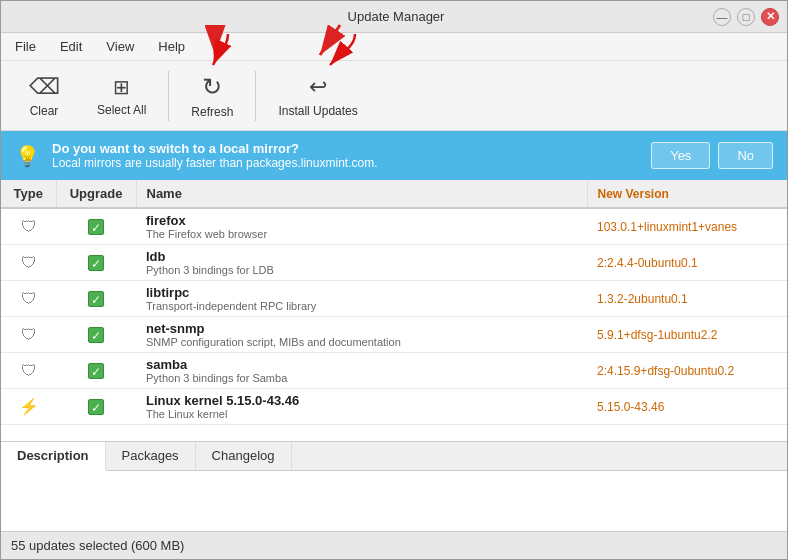  I want to click on window-controls: — □ ✕, so click(746, 17).